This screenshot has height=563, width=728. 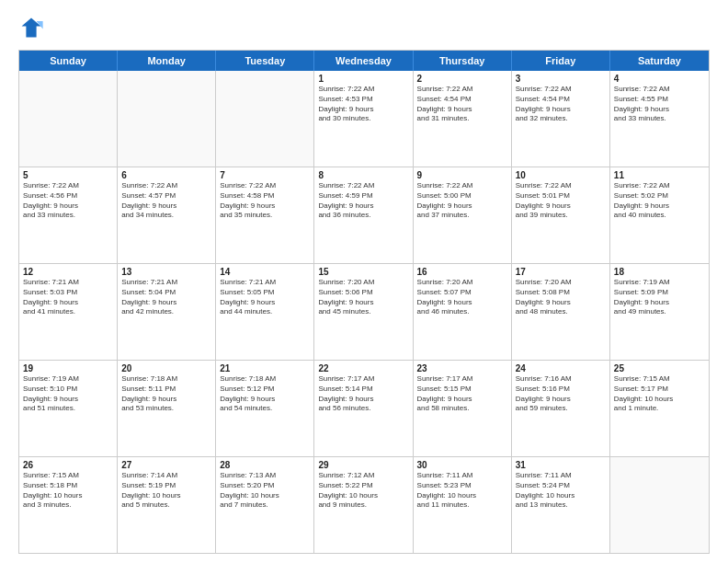 What do you see at coordinates (462, 465) in the screenshot?
I see `day-number: 30` at bounding box center [462, 465].